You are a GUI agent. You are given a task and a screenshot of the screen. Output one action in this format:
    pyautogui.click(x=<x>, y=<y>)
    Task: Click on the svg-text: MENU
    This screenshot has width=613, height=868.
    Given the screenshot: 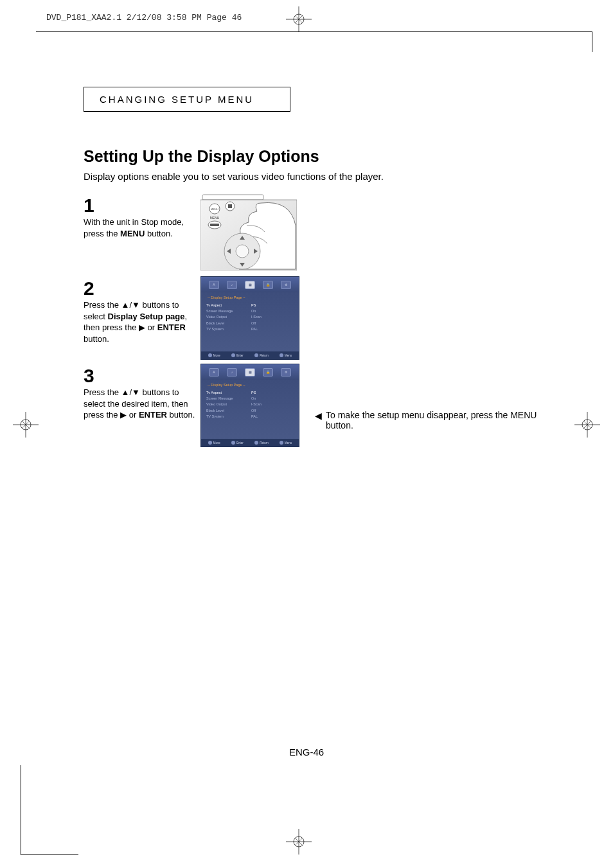 What is the action you would take?
    pyautogui.click(x=215, y=209)
    